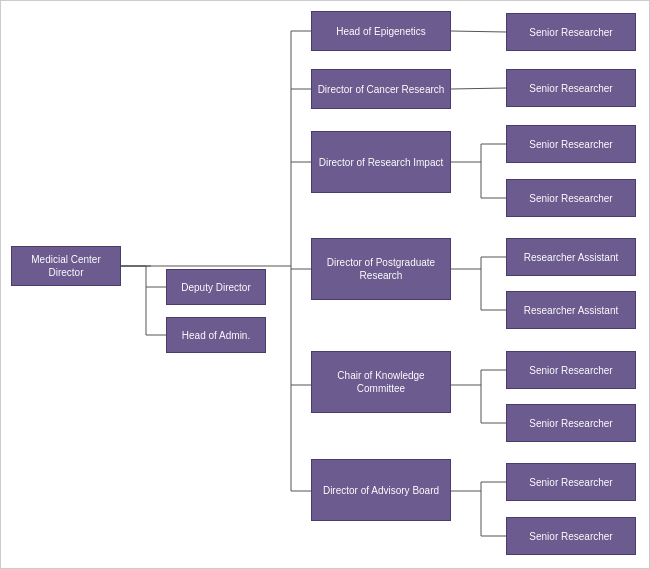  Describe the element at coordinates (571, 370) in the screenshot. I see `sr-know1-node: Senior Researcher` at that location.